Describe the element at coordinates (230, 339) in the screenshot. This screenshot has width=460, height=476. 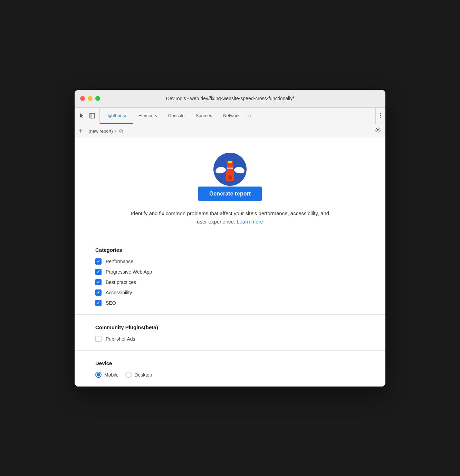
I see `plugin-publisher-ads: Publisher Ads` at that location.